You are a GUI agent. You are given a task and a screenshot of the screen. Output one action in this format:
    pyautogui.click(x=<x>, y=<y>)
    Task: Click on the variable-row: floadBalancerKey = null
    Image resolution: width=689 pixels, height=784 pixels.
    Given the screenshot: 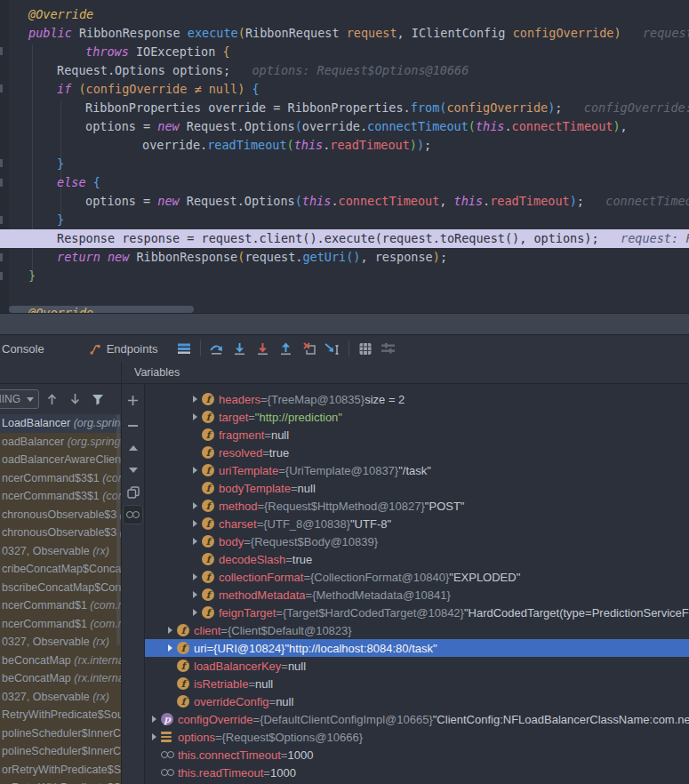 What is the action you would take?
    pyautogui.click(x=417, y=666)
    